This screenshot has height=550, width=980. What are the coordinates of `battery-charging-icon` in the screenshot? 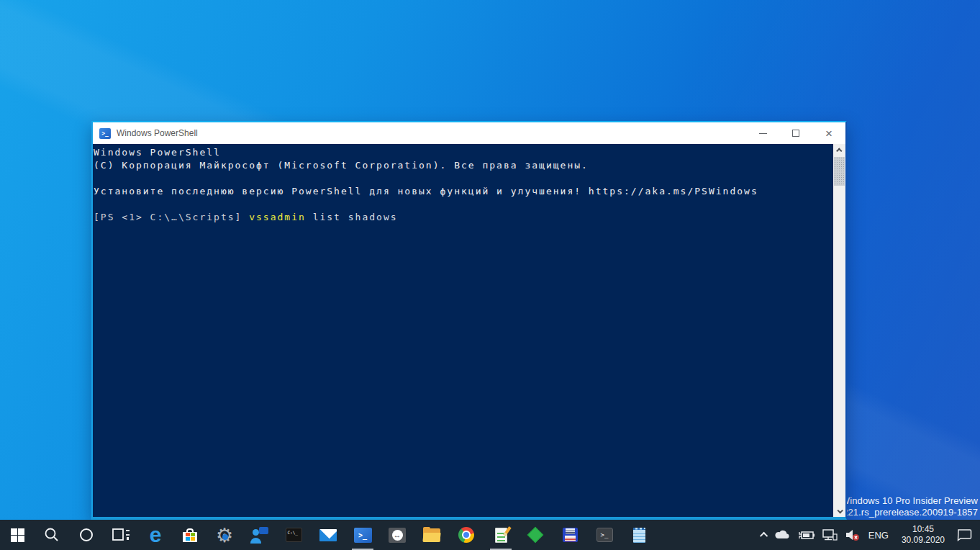 It's located at (807, 535).